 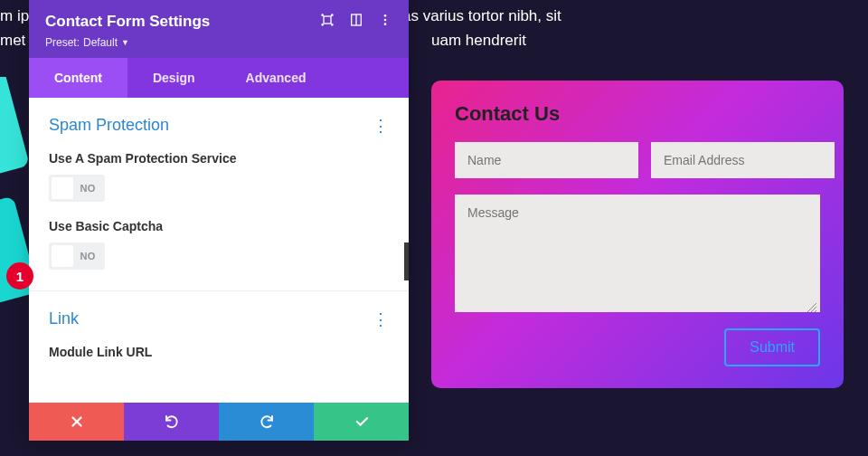 I want to click on panel-title: Contact Form Settings, so click(x=183, y=22).